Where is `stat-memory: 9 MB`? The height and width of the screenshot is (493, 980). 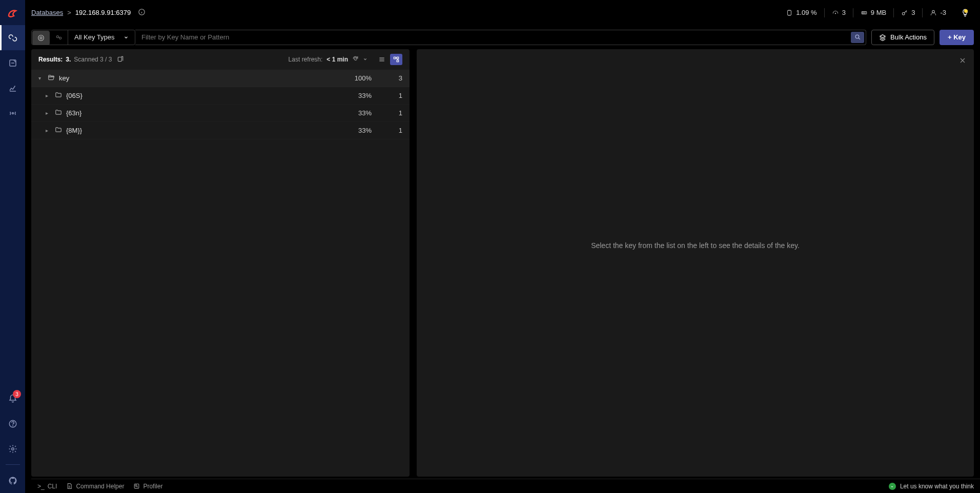
stat-memory: 9 MB is located at coordinates (873, 12).